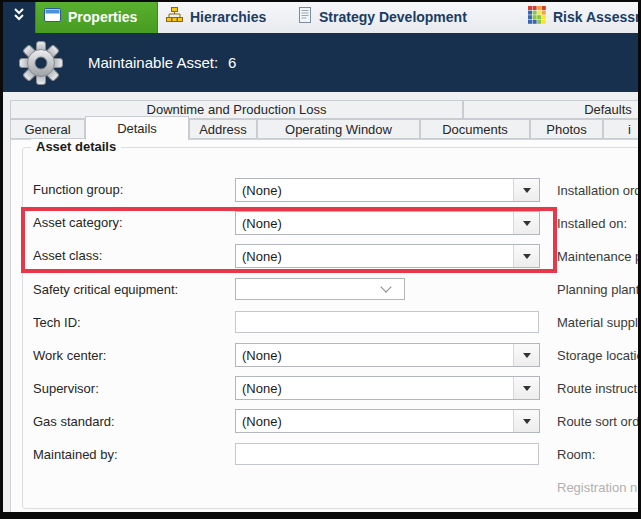  I want to click on safety-critical-equipment-select, so click(320, 289).